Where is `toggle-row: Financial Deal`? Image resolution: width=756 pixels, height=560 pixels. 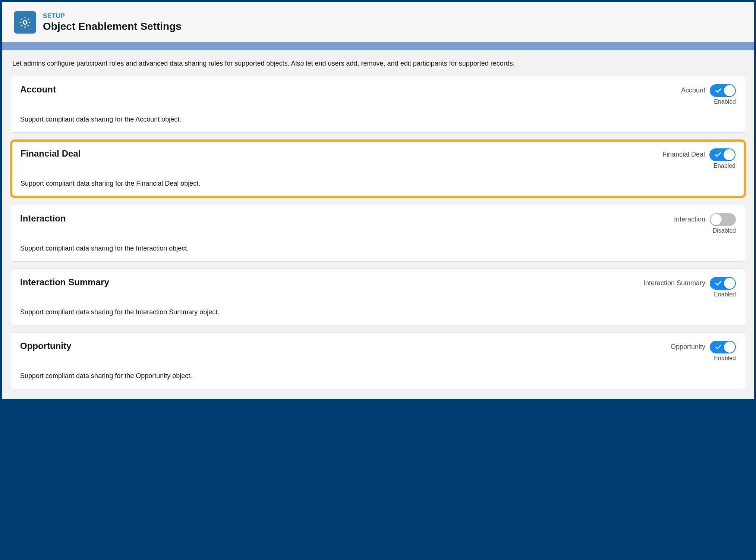 toggle-row: Financial Deal is located at coordinates (699, 155).